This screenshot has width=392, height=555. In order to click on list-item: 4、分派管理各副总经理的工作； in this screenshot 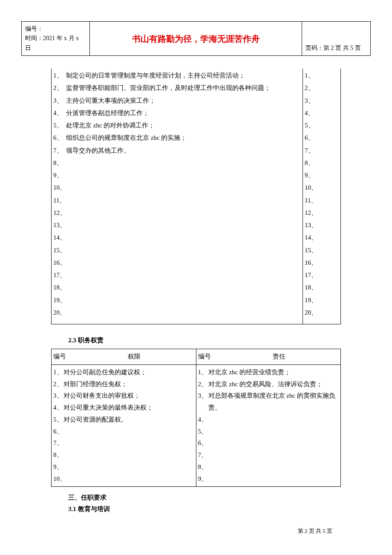, I will do `click(177, 113)`.